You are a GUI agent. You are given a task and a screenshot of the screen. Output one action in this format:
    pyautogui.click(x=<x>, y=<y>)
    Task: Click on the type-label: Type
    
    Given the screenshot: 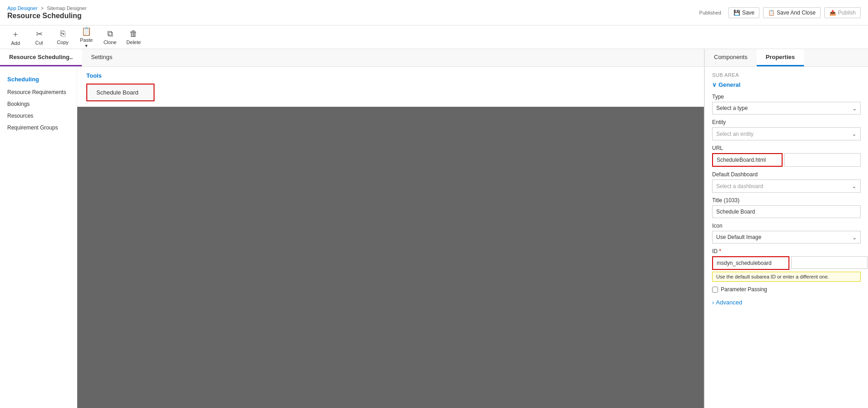 What is the action you would take?
    pyautogui.click(x=786, y=97)
    